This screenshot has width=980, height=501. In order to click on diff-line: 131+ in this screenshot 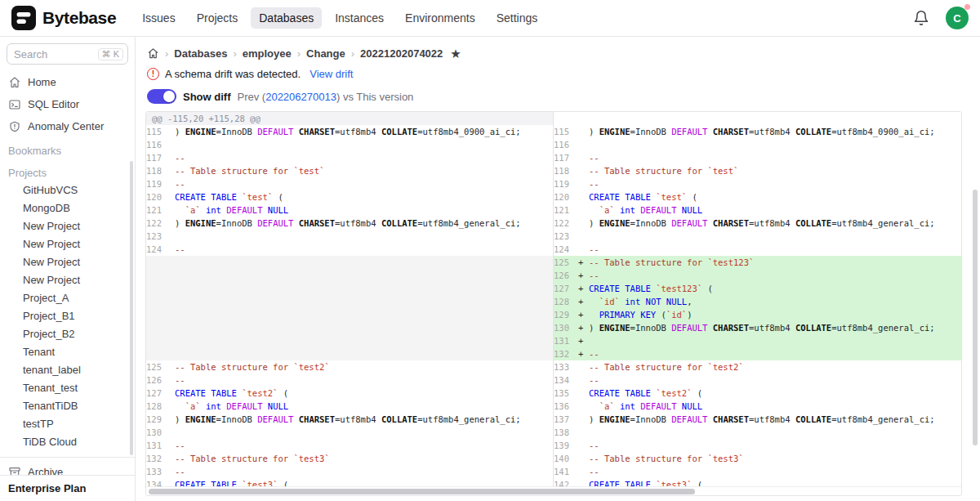, I will do `click(758, 341)`.